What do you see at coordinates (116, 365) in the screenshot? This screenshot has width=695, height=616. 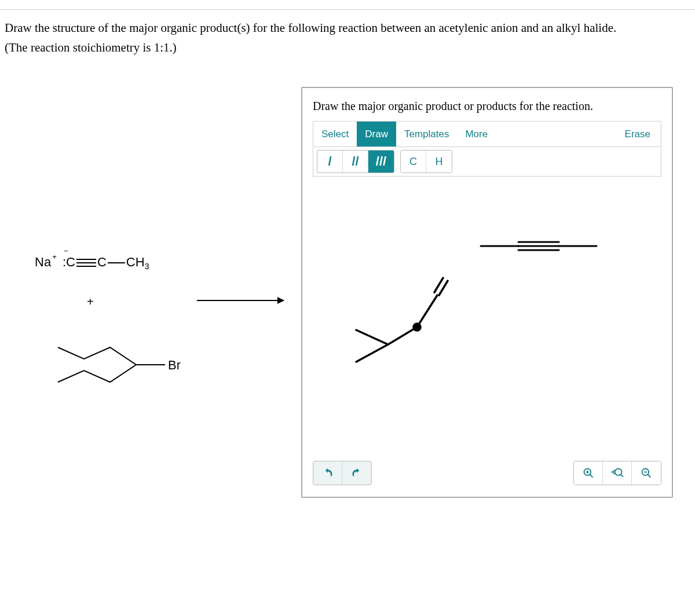 I see `alkyl-halide-structure` at bounding box center [116, 365].